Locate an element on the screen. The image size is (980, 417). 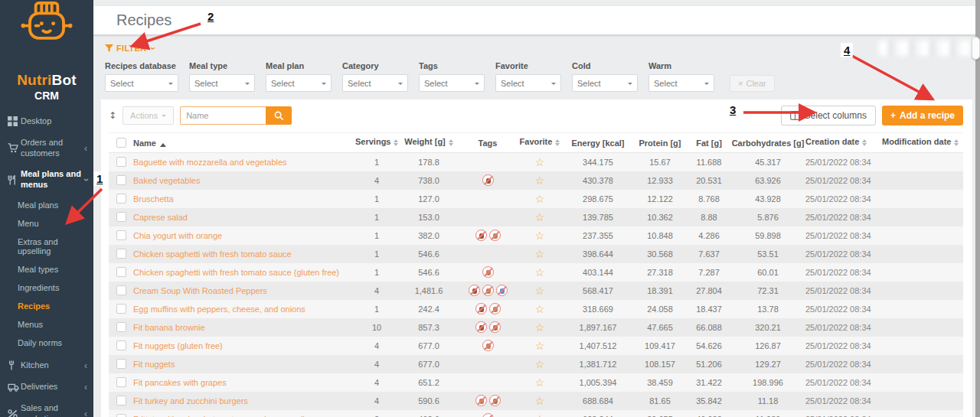
search-icon is located at coordinates (279, 116).